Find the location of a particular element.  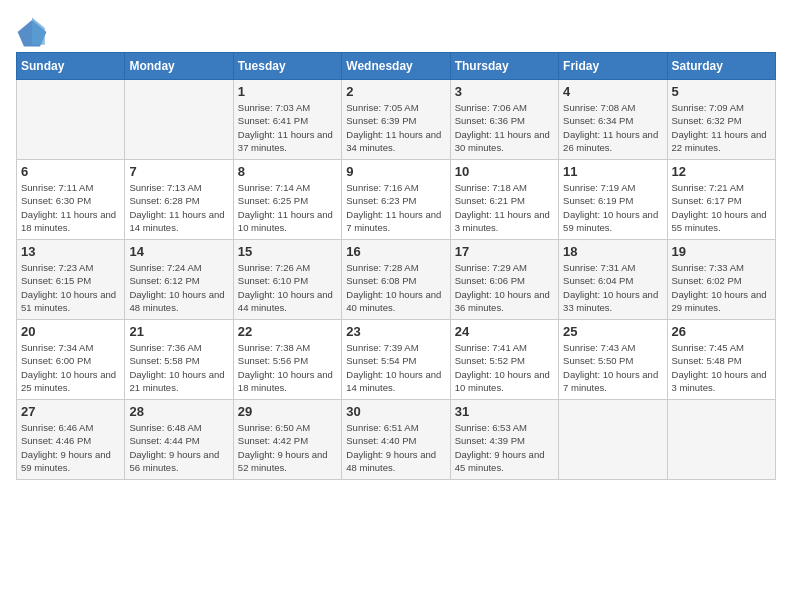

day-cell: 27Sunrise: 6:46 AMSunset: 4:46 PMDayligh… is located at coordinates (71, 440).